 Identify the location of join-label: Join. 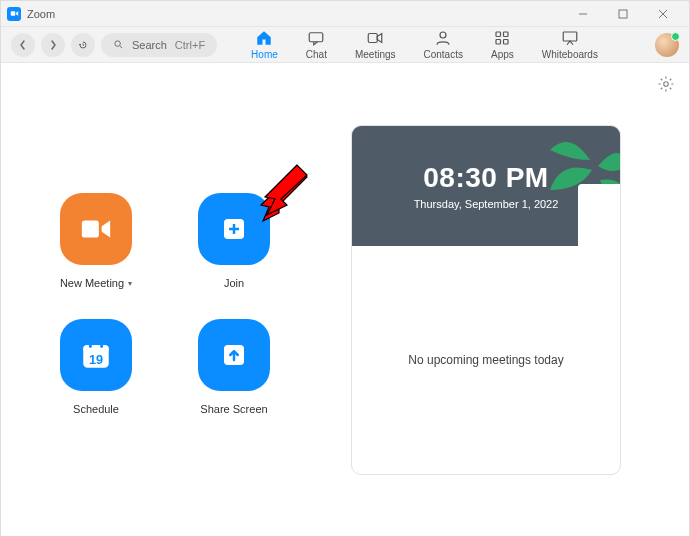
(234, 283).